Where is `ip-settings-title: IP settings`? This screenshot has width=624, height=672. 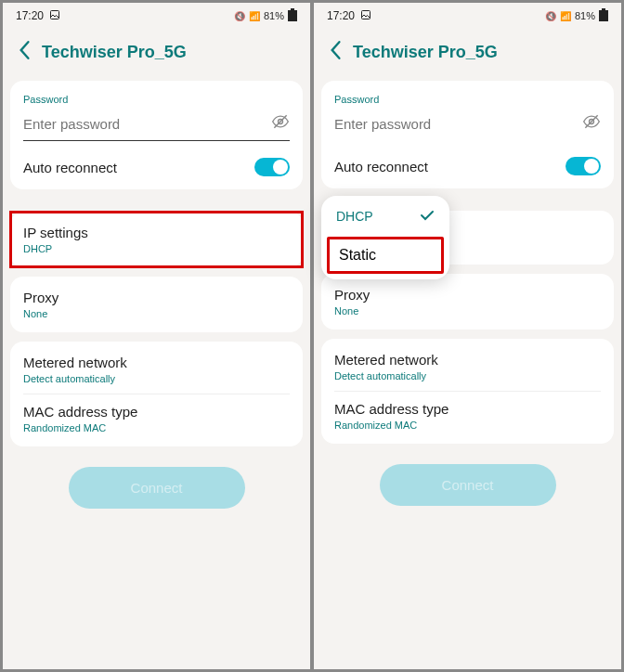 ip-settings-title: IP settings is located at coordinates (156, 232).